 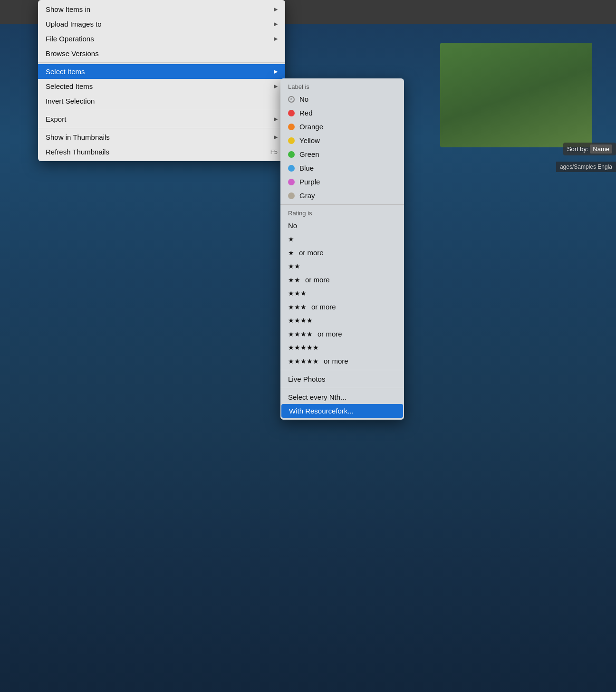 I want to click on color-dot-red, so click(x=291, y=113).